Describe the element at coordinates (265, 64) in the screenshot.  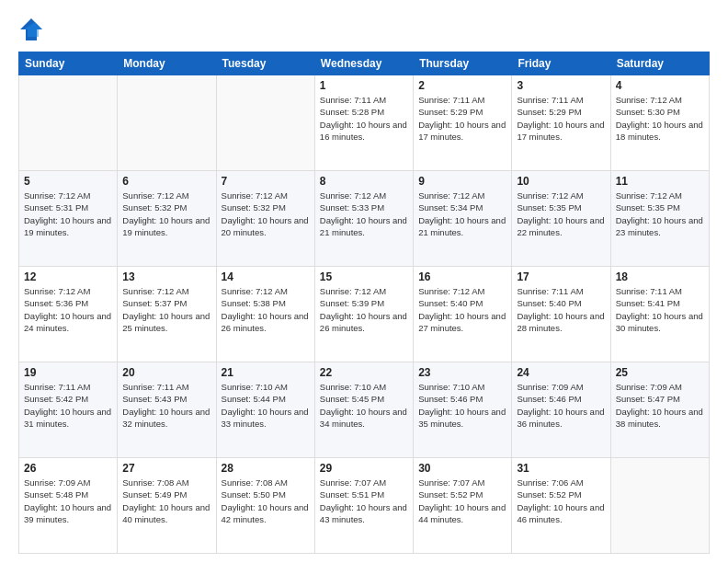
I see `weekday-header-tuesday: Tuesday` at that location.